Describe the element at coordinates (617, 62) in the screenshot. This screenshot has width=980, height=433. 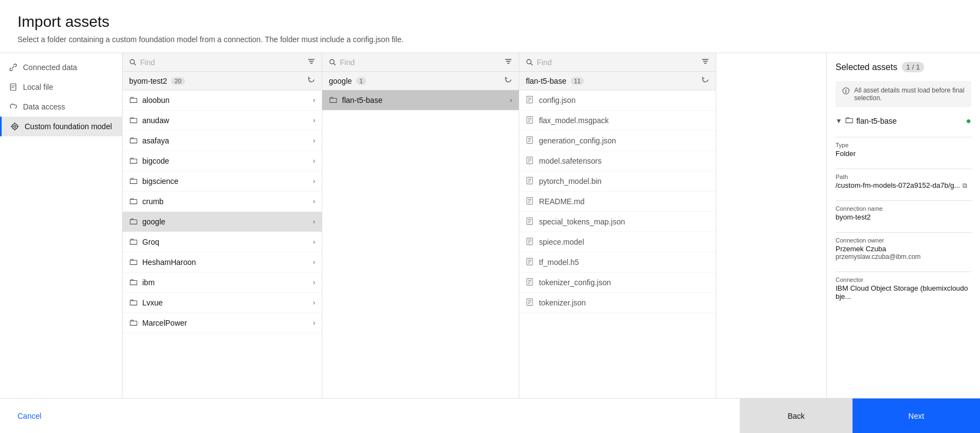
I see `pane3-search-bar` at that location.